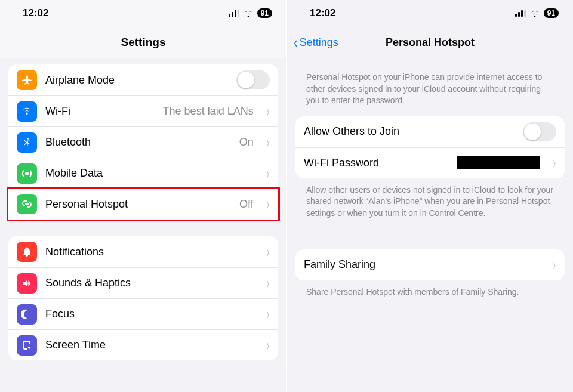 The height and width of the screenshot is (392, 573). I want to click on row-label: Allow Others to Join, so click(409, 131).